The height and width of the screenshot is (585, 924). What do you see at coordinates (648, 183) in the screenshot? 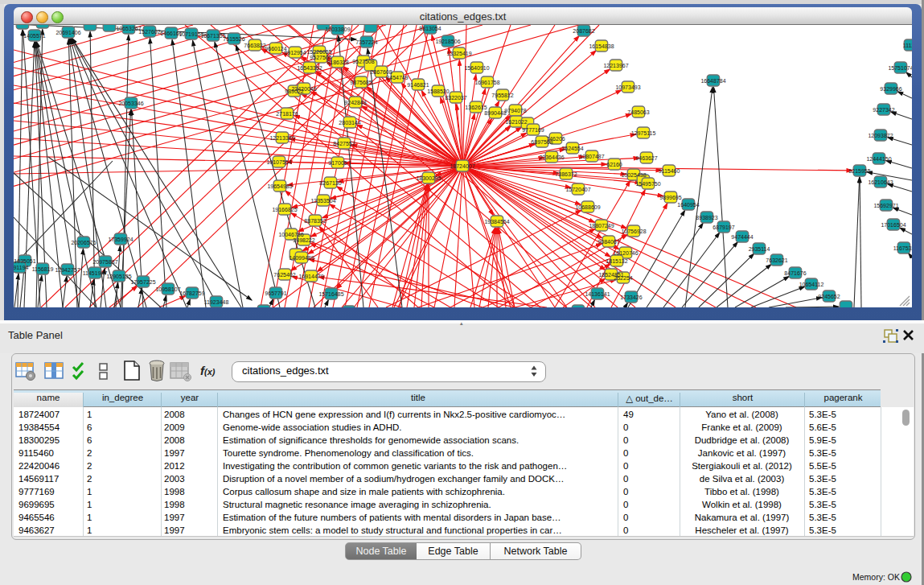
I see `svg-text: 15495750` at bounding box center [648, 183].